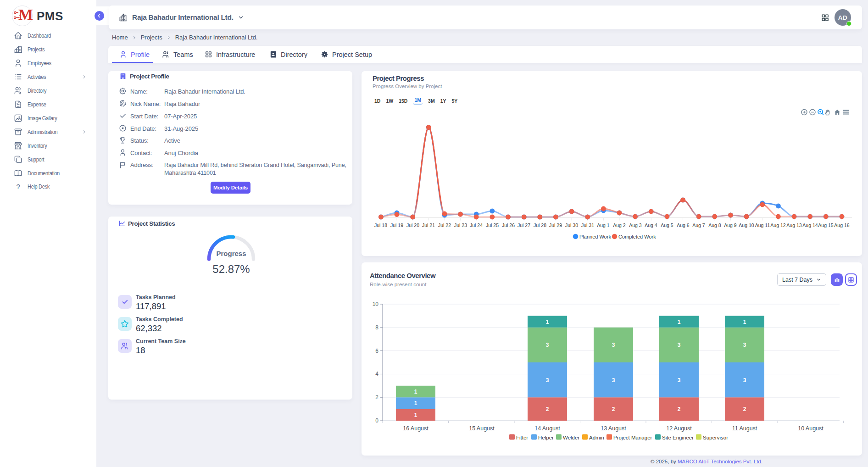  I want to click on svg-text: Aug 13, so click(794, 225).